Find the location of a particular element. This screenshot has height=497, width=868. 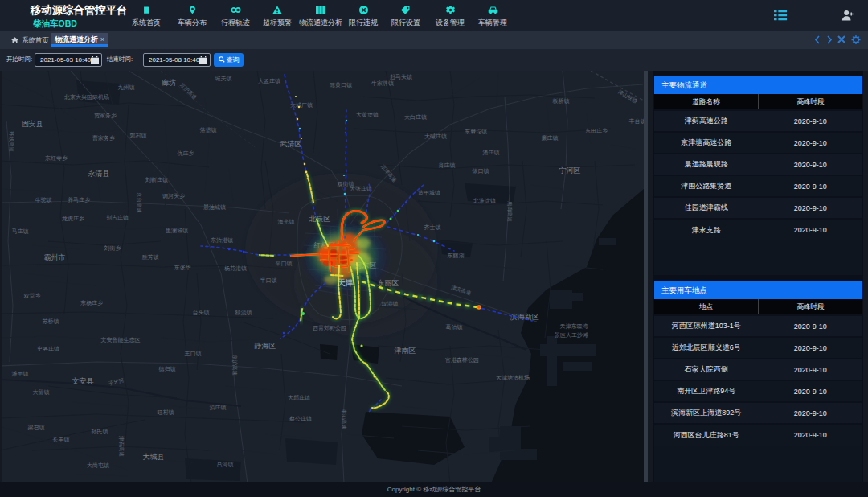

svg-text: 大张庄镇 is located at coordinates (361, 189).